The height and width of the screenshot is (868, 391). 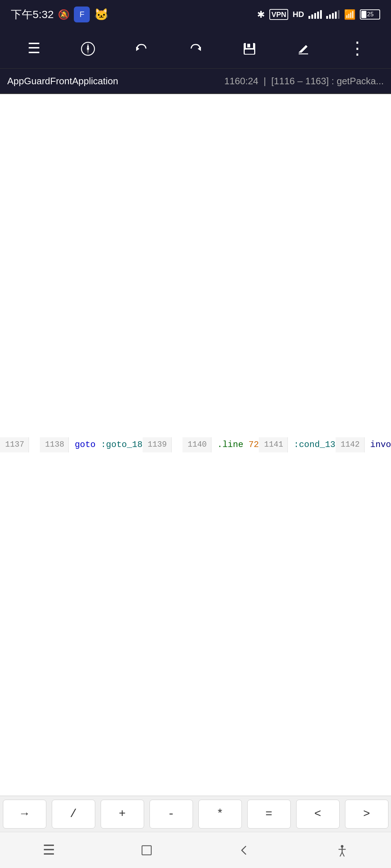 I want to click on more-button: ⋮, so click(x=357, y=49).